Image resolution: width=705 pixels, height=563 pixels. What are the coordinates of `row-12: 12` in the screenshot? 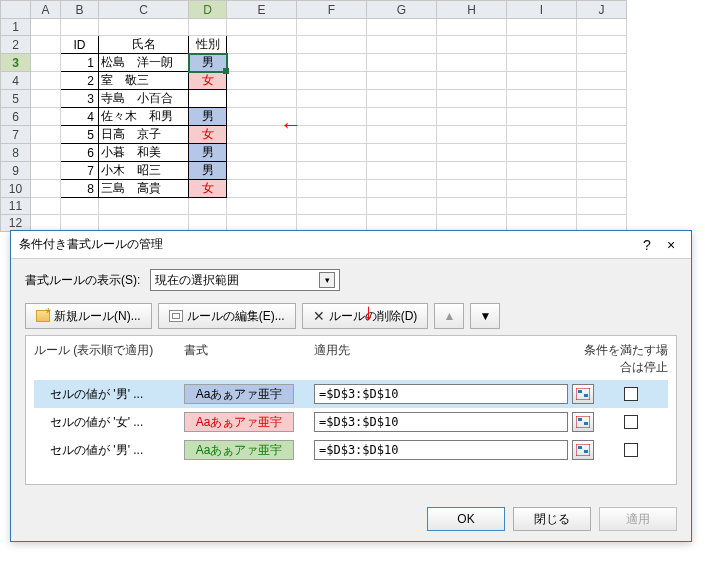 It's located at (16, 224).